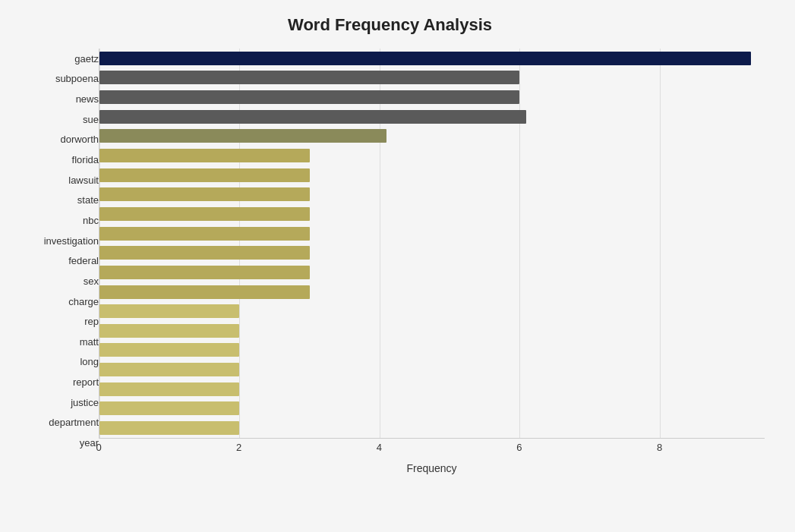 Image resolution: width=795 pixels, height=532 pixels. I want to click on y-label: long, so click(90, 362).